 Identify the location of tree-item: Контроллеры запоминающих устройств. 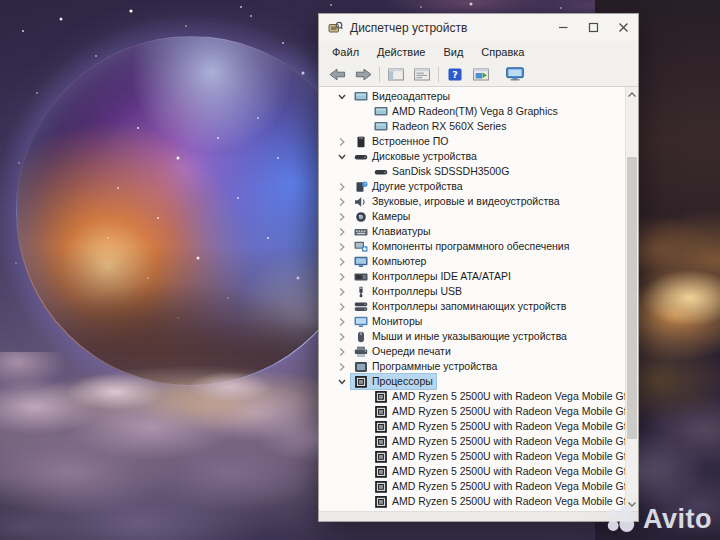
(478, 306).